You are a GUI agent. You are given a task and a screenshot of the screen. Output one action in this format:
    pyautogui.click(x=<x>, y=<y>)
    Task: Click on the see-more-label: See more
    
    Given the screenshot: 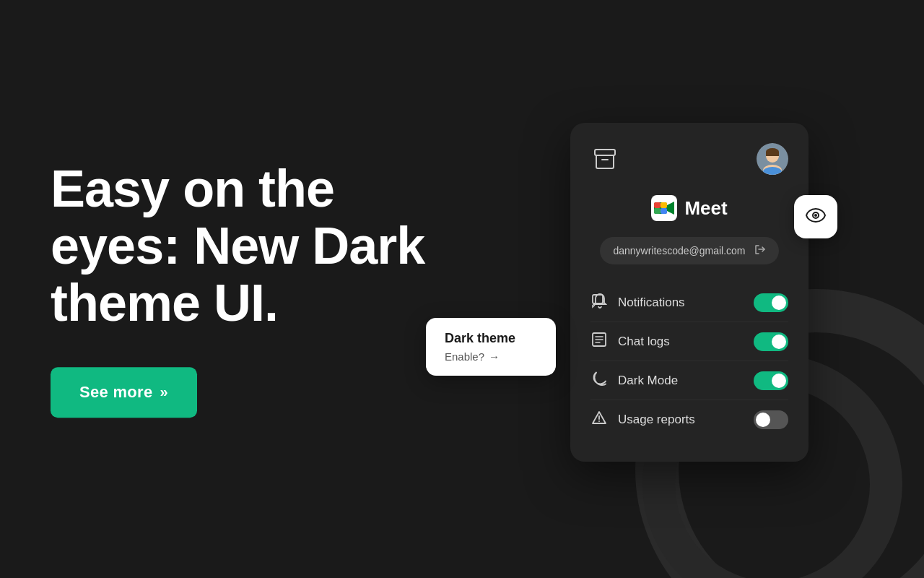 What is the action you would take?
    pyautogui.click(x=116, y=392)
    